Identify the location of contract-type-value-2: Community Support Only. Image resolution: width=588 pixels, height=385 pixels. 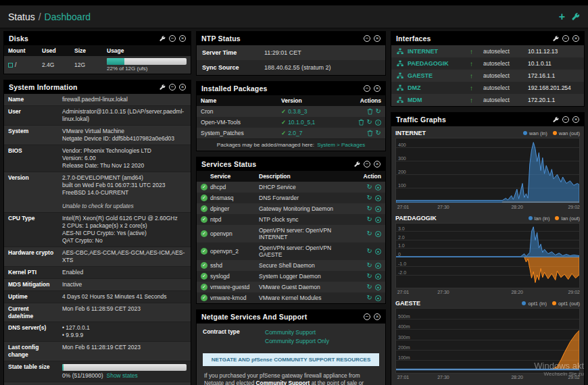
(297, 342).